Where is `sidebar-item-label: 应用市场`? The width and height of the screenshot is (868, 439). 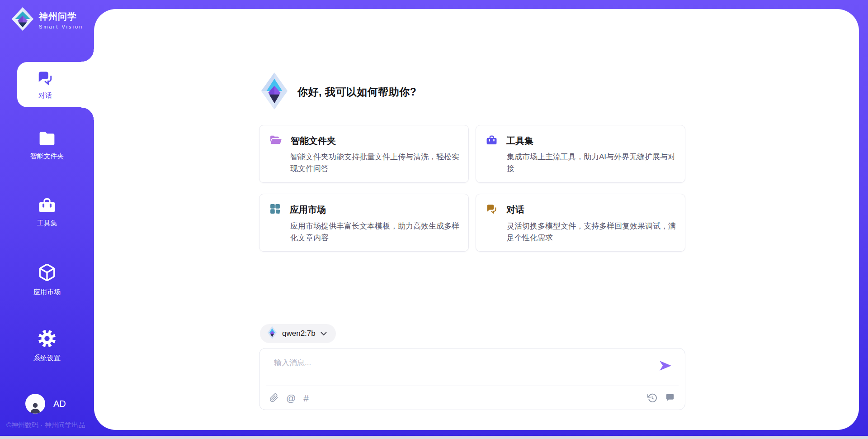 sidebar-item-label: 应用市场 is located at coordinates (47, 292).